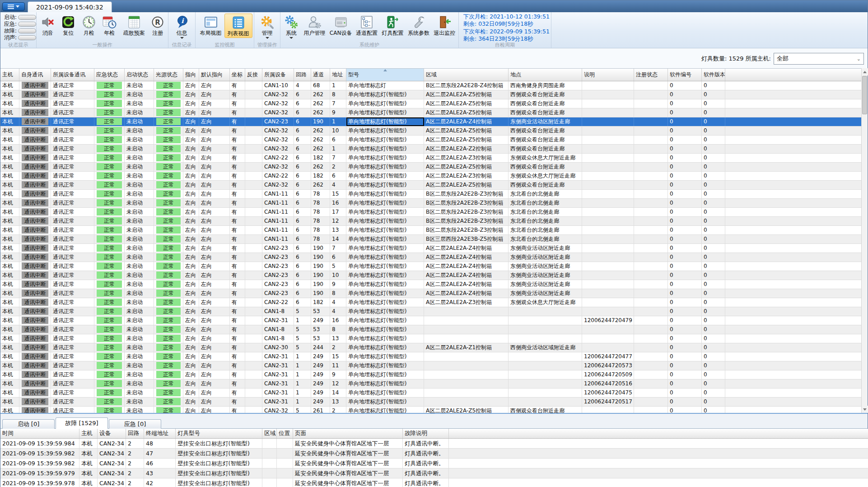  I want to click on table-row: 本机通讯中断通讯正常正常未启动正常左向左向有CAN2-31124916单向地埋标…, so click(431, 321).